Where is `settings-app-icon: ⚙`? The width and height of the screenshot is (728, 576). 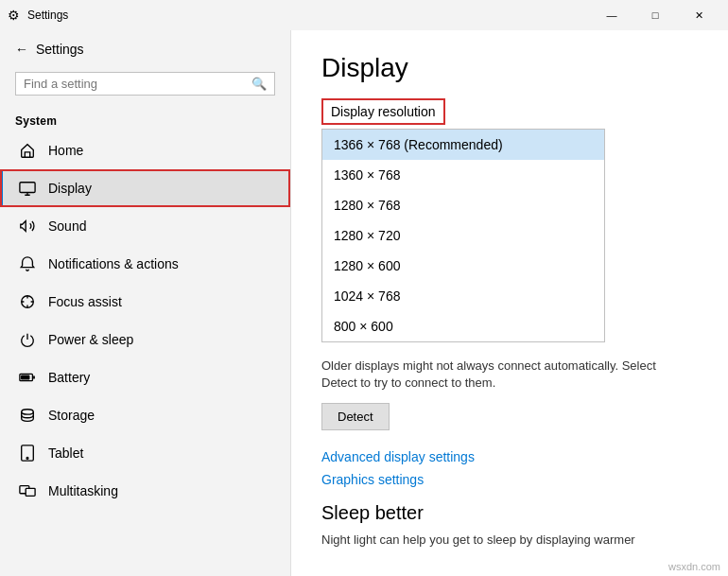
settings-app-icon: ⚙ is located at coordinates (13, 15).